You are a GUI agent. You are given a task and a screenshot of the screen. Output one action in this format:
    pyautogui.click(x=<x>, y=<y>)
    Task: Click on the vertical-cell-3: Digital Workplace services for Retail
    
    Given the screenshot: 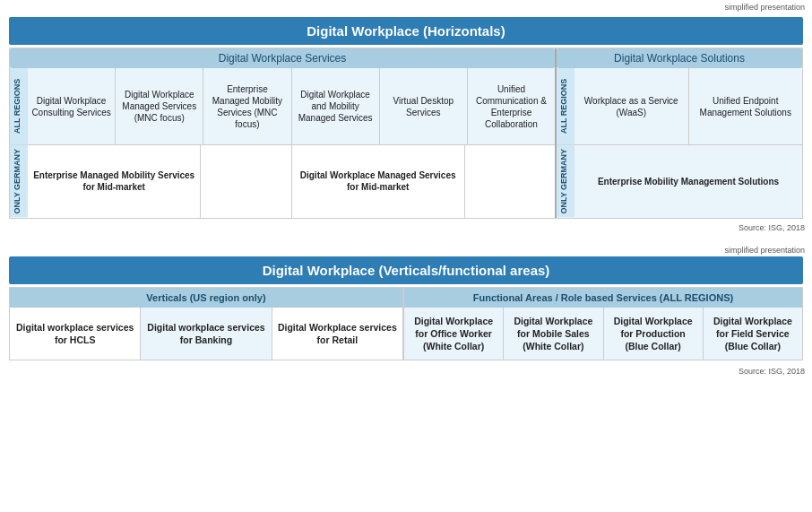 What is the action you would take?
    pyautogui.click(x=337, y=334)
    